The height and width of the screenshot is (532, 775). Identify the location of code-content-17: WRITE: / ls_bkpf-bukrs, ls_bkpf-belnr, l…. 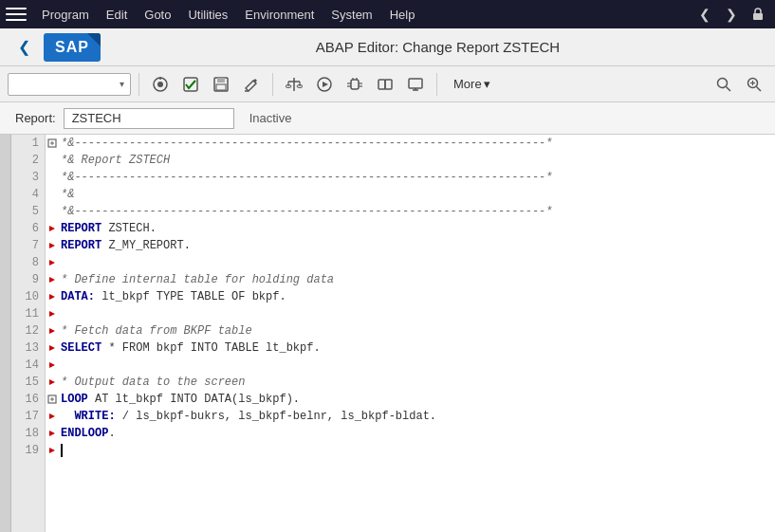
(417, 416).